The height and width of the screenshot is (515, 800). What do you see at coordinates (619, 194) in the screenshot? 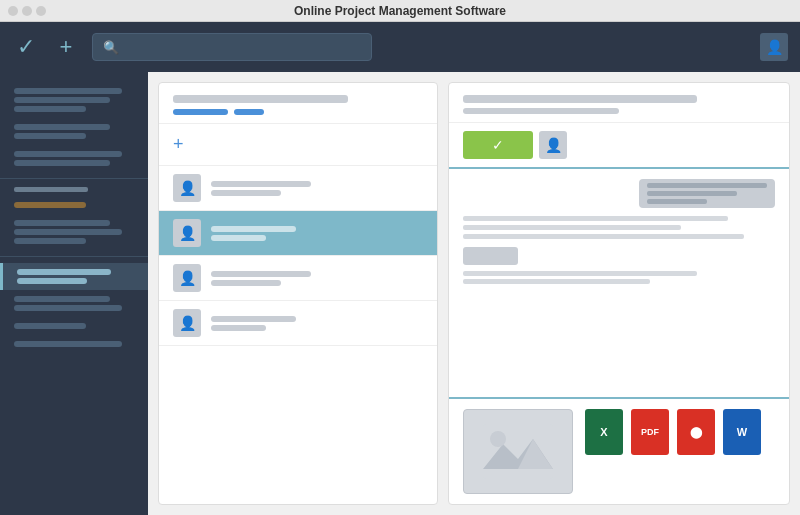
I see `message-bubble-row` at bounding box center [619, 194].